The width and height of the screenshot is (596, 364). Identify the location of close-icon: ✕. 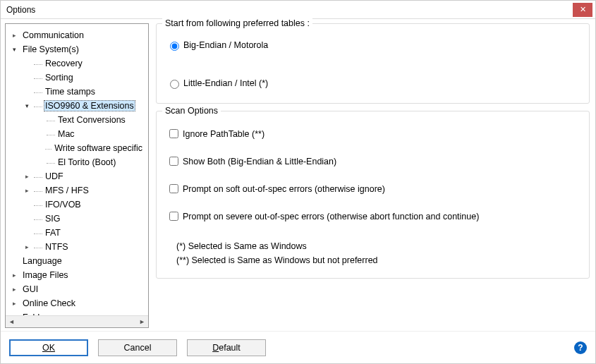
(583, 10).